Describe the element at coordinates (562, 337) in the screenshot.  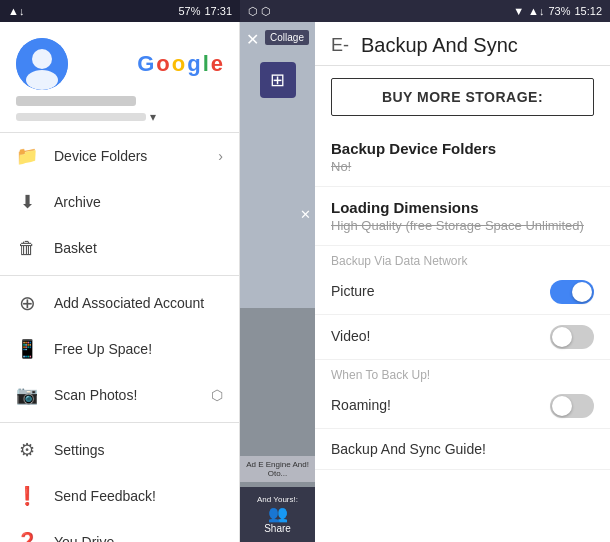
I see `video-toggle-knob` at that location.